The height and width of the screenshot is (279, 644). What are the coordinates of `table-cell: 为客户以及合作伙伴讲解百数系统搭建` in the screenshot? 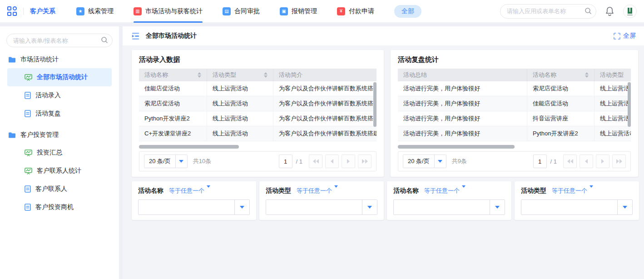 It's located at (325, 119).